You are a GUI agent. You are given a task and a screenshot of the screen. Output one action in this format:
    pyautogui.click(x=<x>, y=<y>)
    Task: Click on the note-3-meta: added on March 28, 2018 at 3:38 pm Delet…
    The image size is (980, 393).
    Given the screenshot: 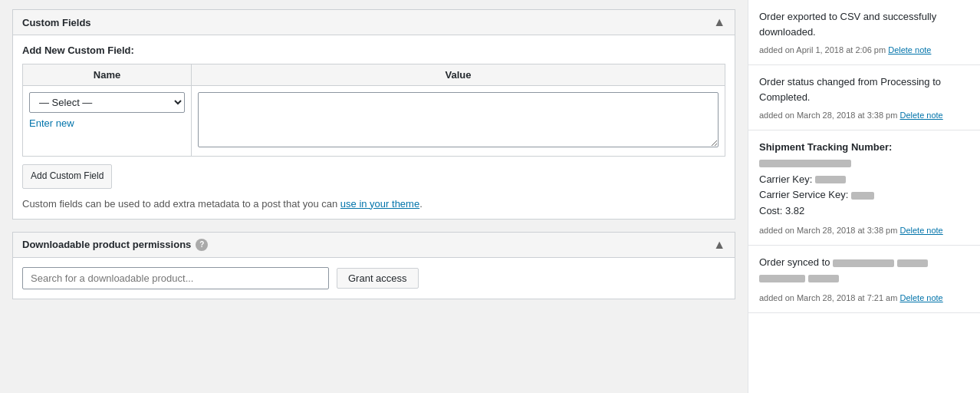 What is the action you would take?
    pyautogui.click(x=851, y=230)
    